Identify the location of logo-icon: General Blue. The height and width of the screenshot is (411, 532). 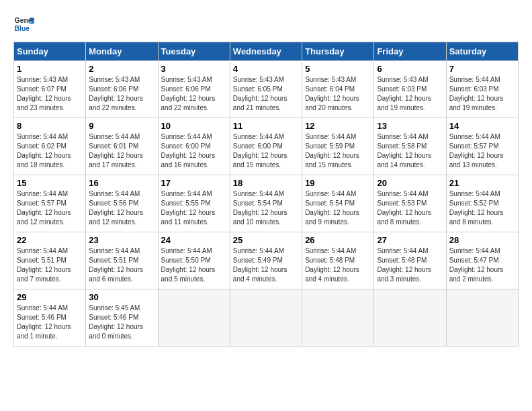
(24, 24).